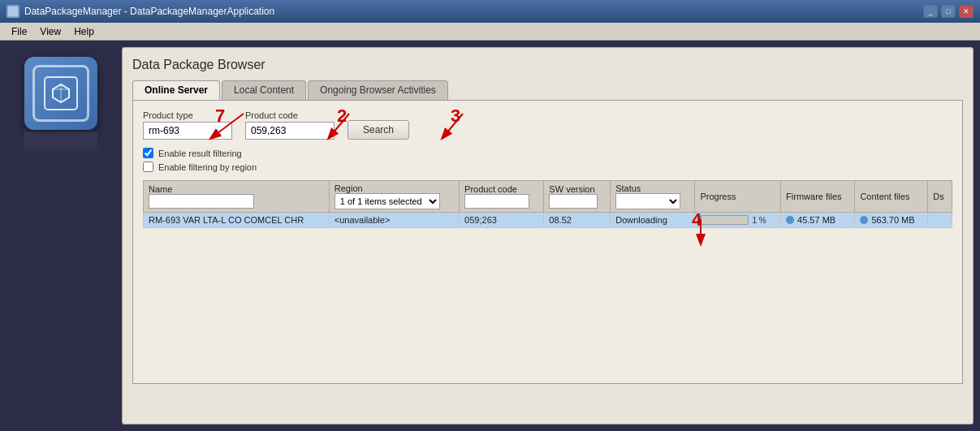 The image size is (980, 431). Describe the element at coordinates (61, 235) in the screenshot. I see `sidebar` at that location.